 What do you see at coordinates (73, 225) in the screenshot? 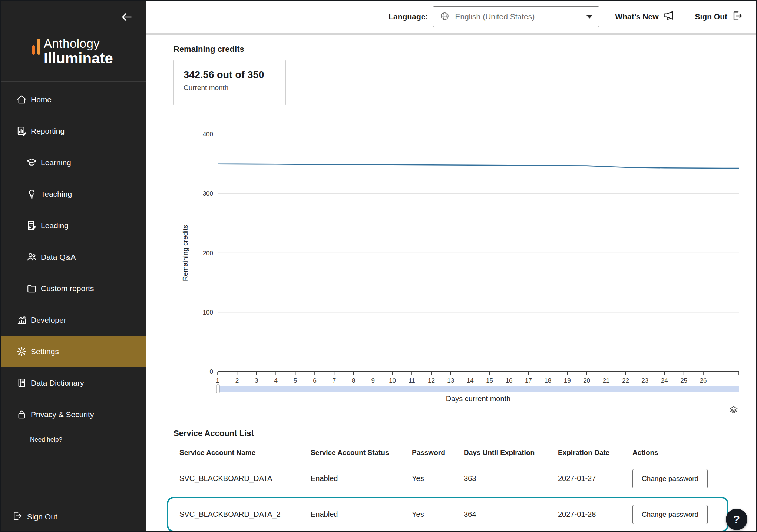
I see `sidebar-item-leading: Leading` at bounding box center [73, 225].